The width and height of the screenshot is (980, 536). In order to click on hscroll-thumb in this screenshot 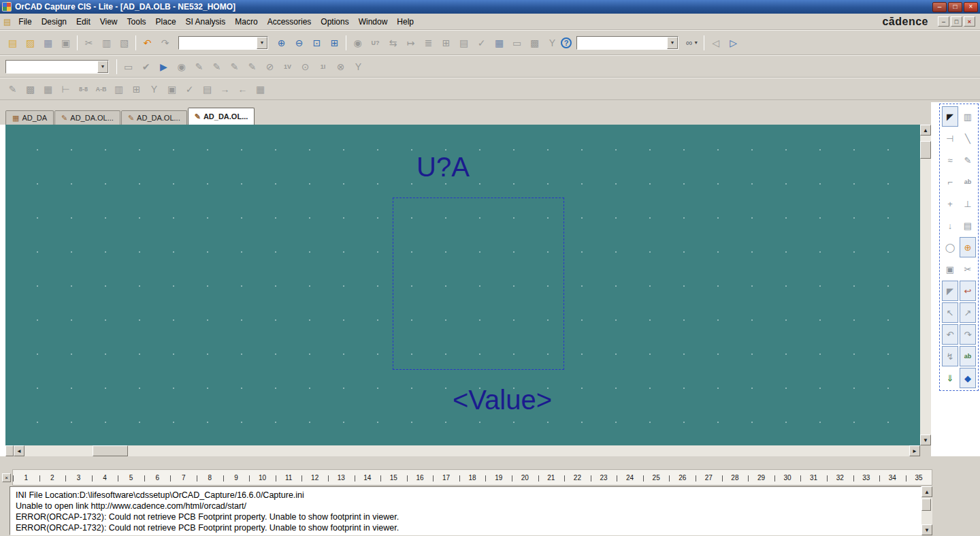, I will do `click(110, 451)`.